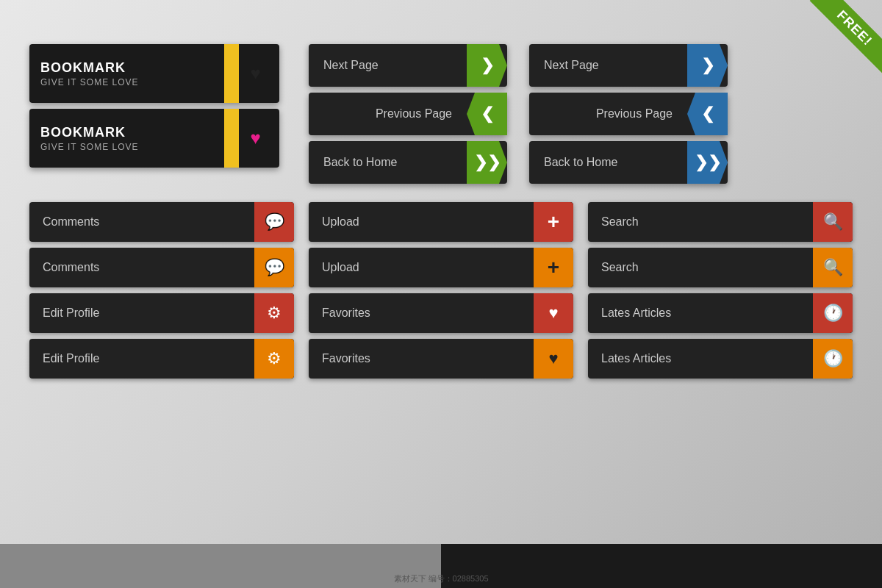 The image size is (882, 588). Describe the element at coordinates (388, 114) in the screenshot. I see `prev-page-green-label: Previous Page` at that location.